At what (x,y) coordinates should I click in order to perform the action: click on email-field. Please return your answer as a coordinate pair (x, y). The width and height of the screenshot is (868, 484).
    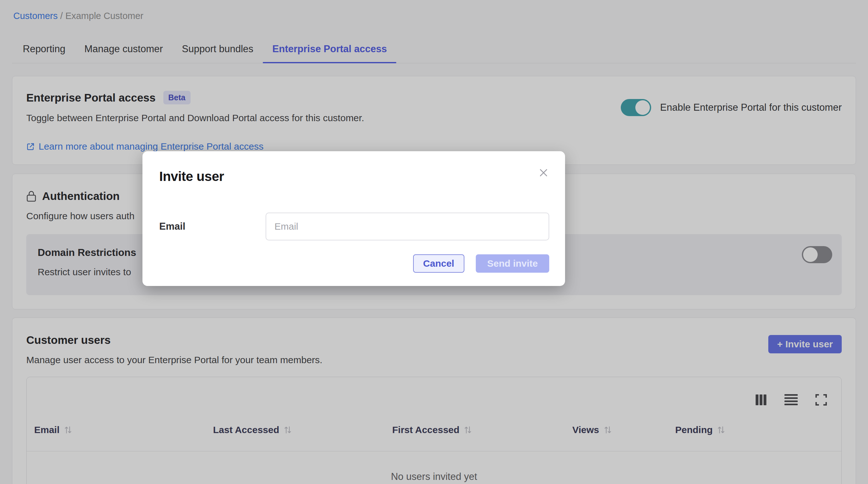
    Looking at the image, I should click on (407, 226).